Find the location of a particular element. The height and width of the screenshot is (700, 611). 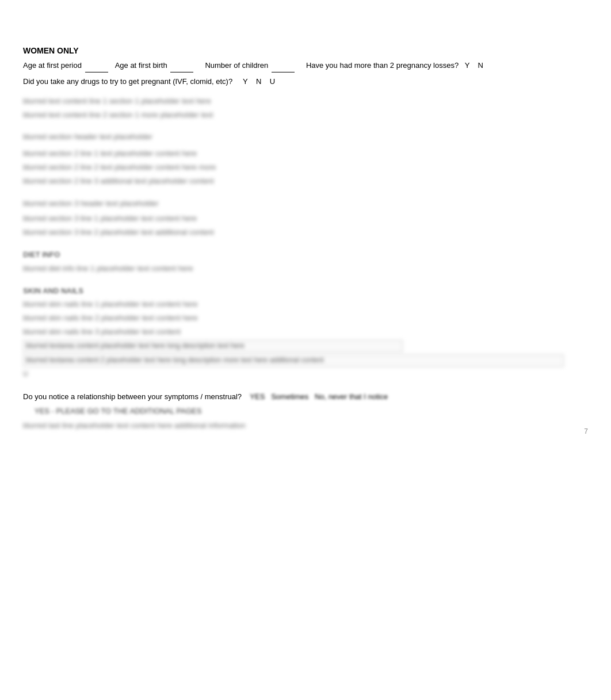

pregnancy-losses-label: Have you had more than 2 pregnancy losse… is located at coordinates (382, 66).